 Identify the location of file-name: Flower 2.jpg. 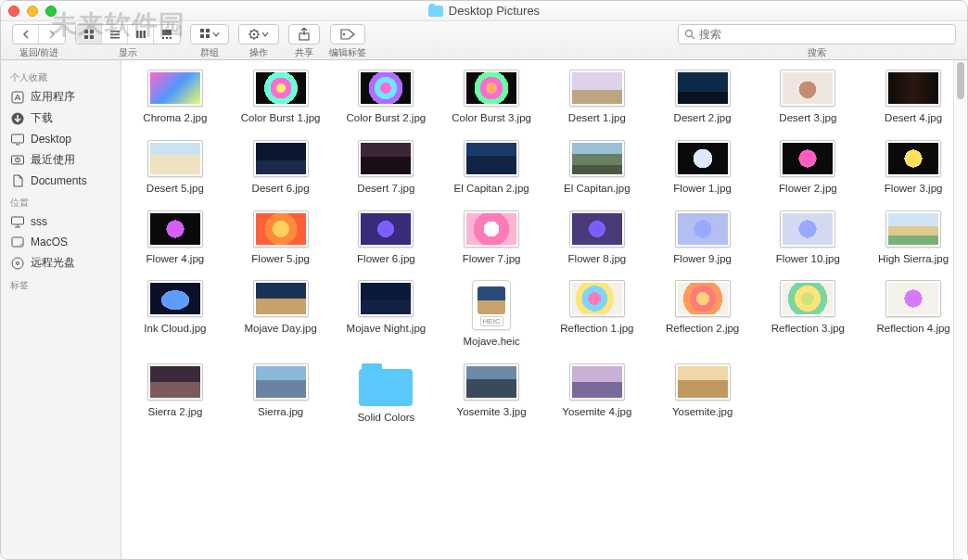
(809, 189).